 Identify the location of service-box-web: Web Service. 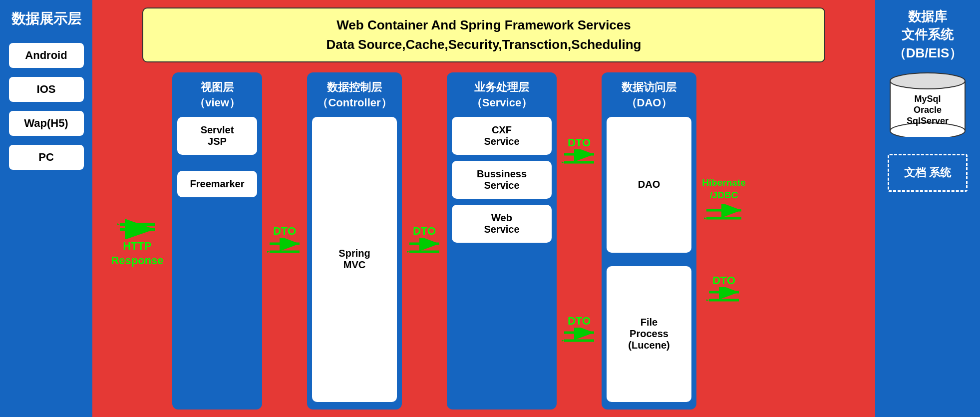
(502, 224).